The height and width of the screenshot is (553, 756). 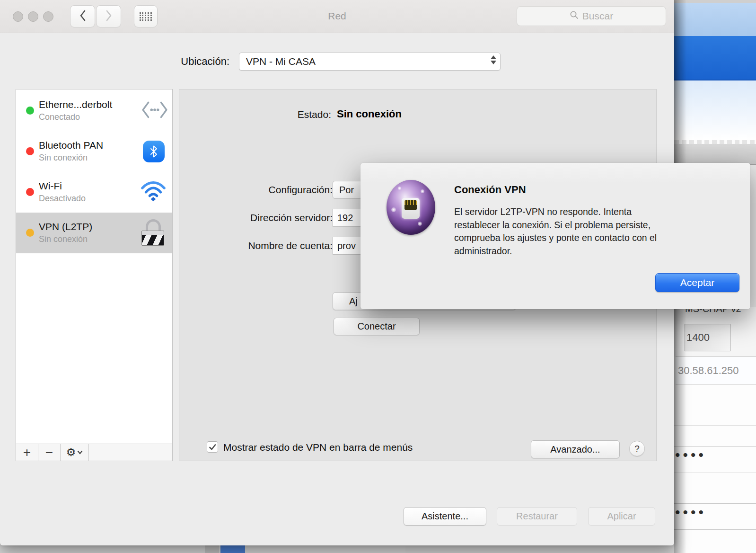 I want to click on sidebar-item-wifi: Wi-Fi Desactivado, so click(x=94, y=192).